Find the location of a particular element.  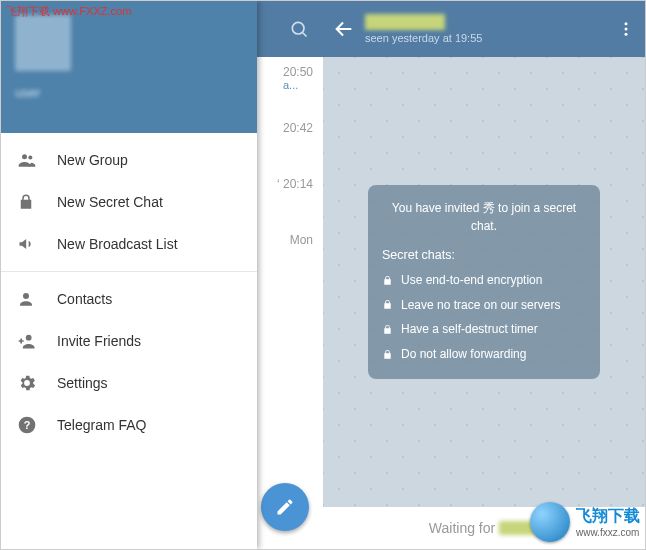

megaphone-icon is located at coordinates (37, 244).